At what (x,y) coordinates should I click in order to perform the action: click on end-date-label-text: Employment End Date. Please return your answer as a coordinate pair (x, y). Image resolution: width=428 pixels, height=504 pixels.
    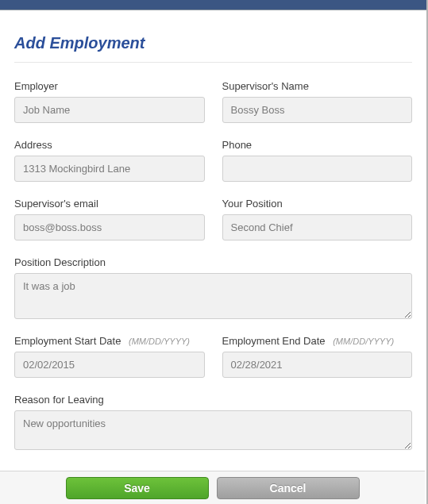
    Looking at the image, I should click on (274, 341).